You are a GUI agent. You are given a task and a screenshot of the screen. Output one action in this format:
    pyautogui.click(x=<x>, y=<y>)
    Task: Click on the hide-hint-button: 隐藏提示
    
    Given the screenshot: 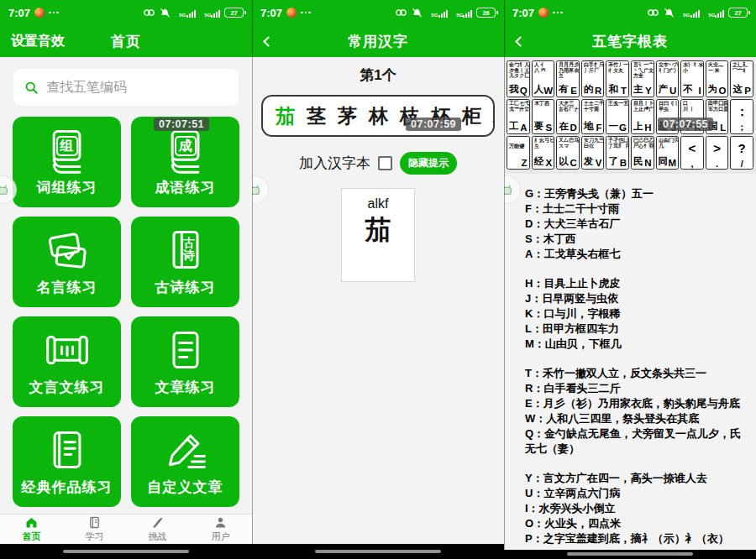 What is the action you would take?
    pyautogui.click(x=428, y=163)
    